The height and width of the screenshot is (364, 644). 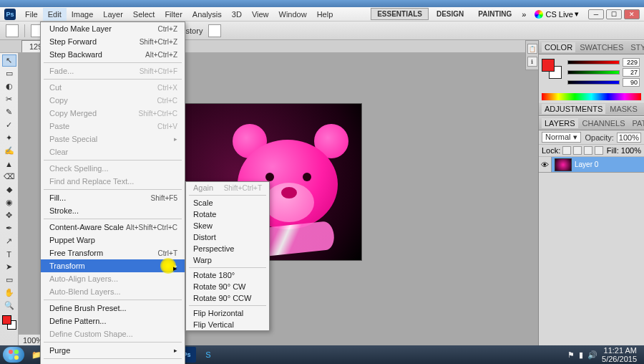 I want to click on info-panel-icon: ℹ, so click(x=532, y=62).